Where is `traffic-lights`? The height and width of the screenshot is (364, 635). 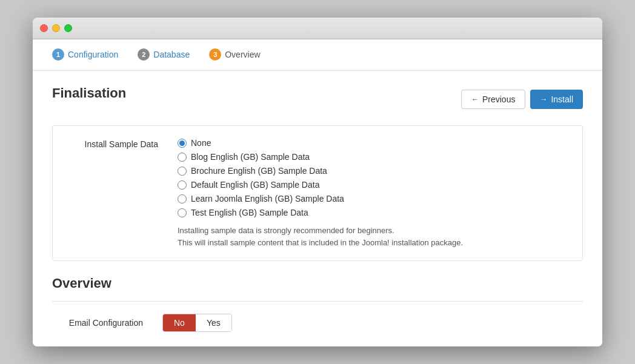 traffic-lights is located at coordinates (56, 28).